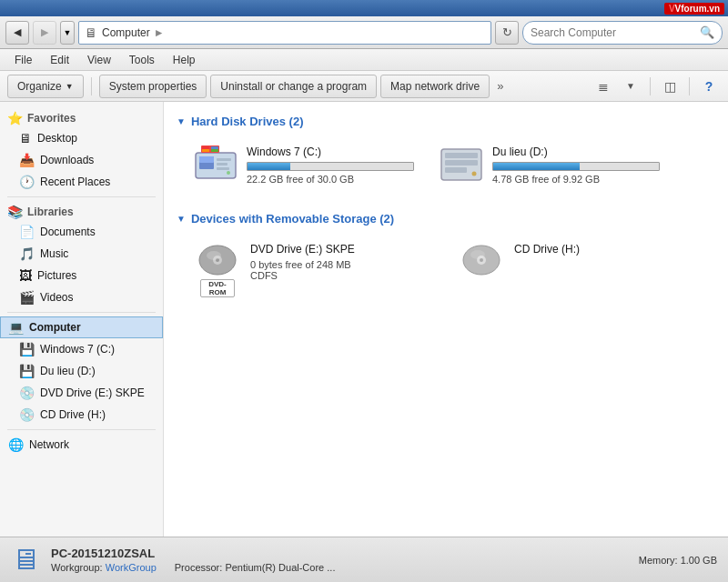 Image resolution: width=728 pixels, height=582 pixels. What do you see at coordinates (17, 33) in the screenshot?
I see `back-button: ◀` at bounding box center [17, 33].